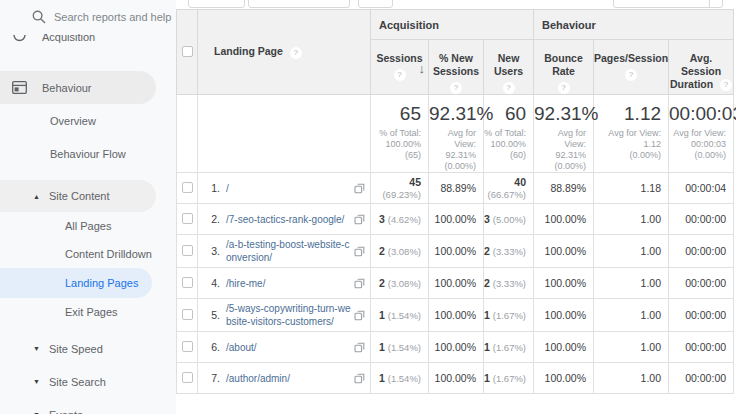 The image size is (736, 414). What do you see at coordinates (456, 316) in the screenshot?
I see `cell-new-sessions: 100.00%` at bounding box center [456, 316].